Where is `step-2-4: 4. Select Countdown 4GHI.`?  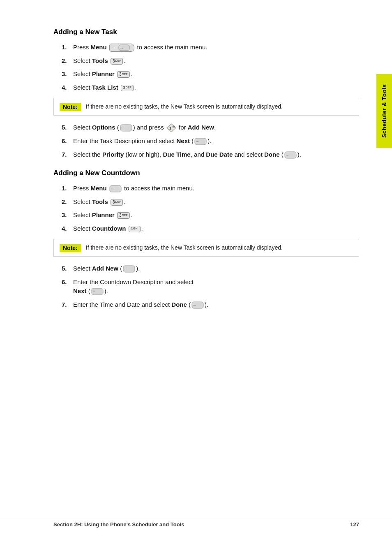 step-2-4: 4. Select Countdown 4GHI. is located at coordinates (210, 229).